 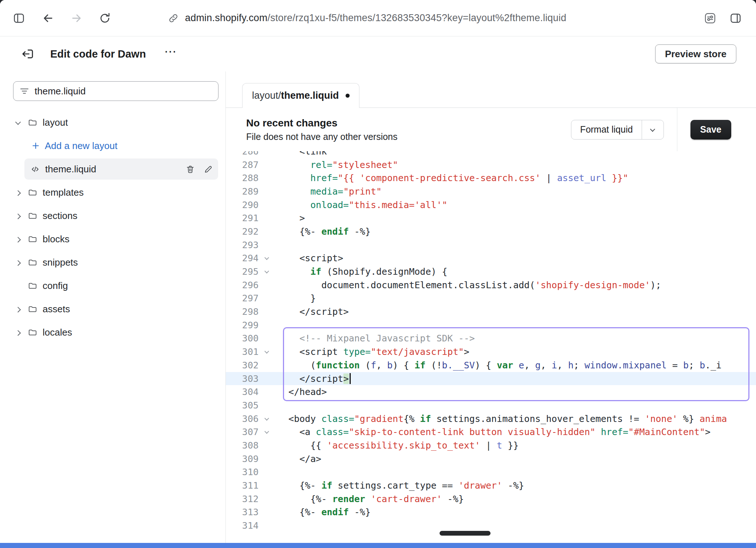 What do you see at coordinates (113, 227) in the screenshot?
I see `file-tree: layoutAdd a new layouttheme.liquidtempla…` at bounding box center [113, 227].